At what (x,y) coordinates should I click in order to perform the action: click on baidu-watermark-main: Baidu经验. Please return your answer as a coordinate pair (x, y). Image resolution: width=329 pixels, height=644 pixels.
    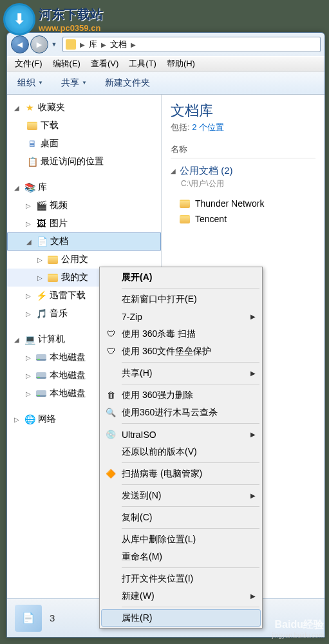
    Looking at the image, I should click on (297, 625).